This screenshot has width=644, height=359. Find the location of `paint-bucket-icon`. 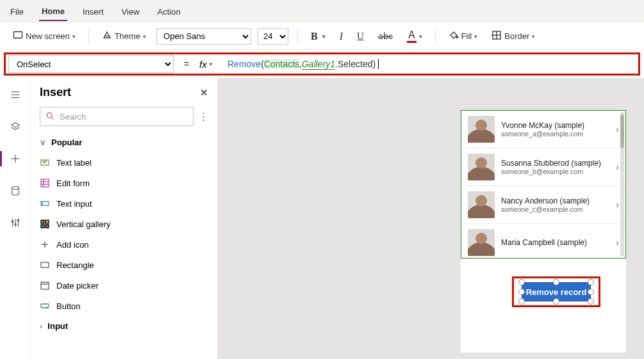

paint-bucket-icon is located at coordinates (454, 36).